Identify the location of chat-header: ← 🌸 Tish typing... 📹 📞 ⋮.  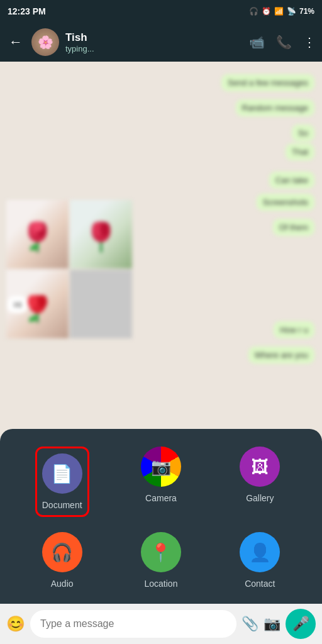
(161, 42).